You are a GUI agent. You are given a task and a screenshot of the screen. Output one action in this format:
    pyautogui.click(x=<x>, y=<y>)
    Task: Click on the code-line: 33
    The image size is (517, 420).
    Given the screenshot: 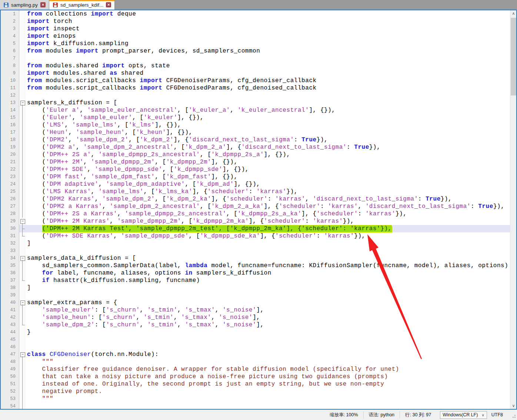 What is the action you would take?
    pyautogui.click(x=256, y=251)
    